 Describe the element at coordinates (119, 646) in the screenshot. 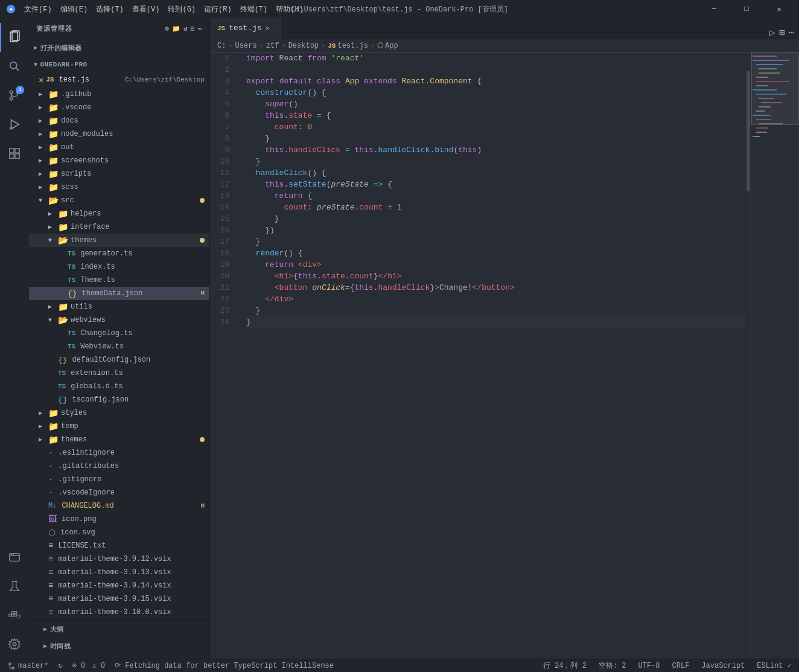

I see `timeline-section: ▶ 时间线` at that location.